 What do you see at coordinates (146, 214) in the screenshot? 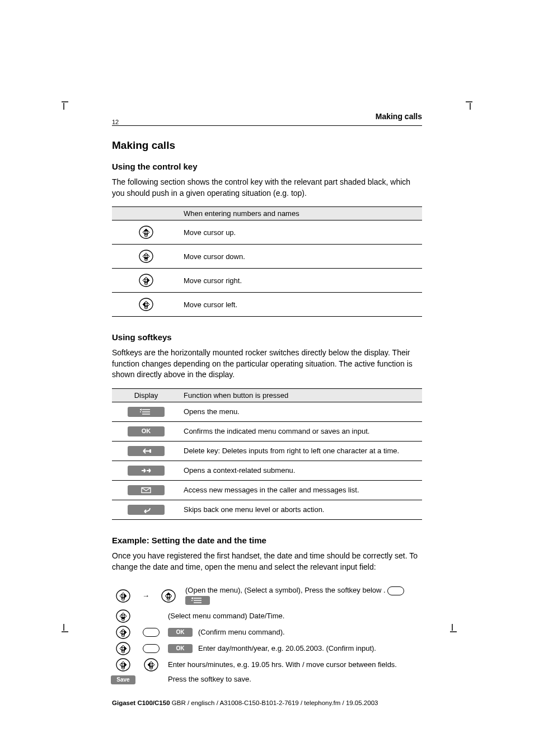
I see `col-header` at bounding box center [146, 214].